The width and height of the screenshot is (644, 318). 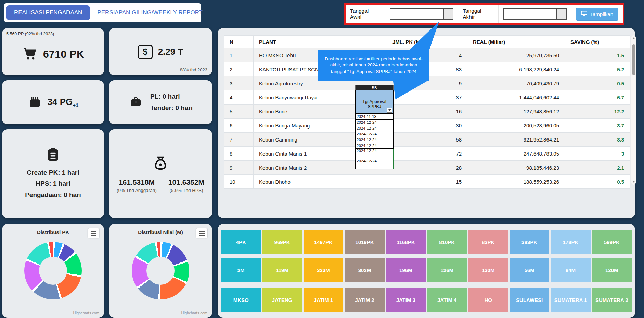 What do you see at coordinates (447, 300) in the screenshot?
I see `region-name-cell: JATIM 4` at bounding box center [447, 300].